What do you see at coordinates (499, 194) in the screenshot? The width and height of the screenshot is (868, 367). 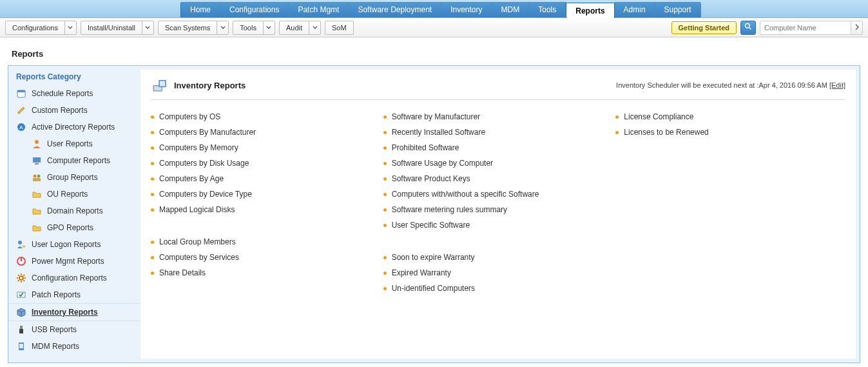 I see `report-link: Computers with/without a specific Softwa…` at bounding box center [499, 194].